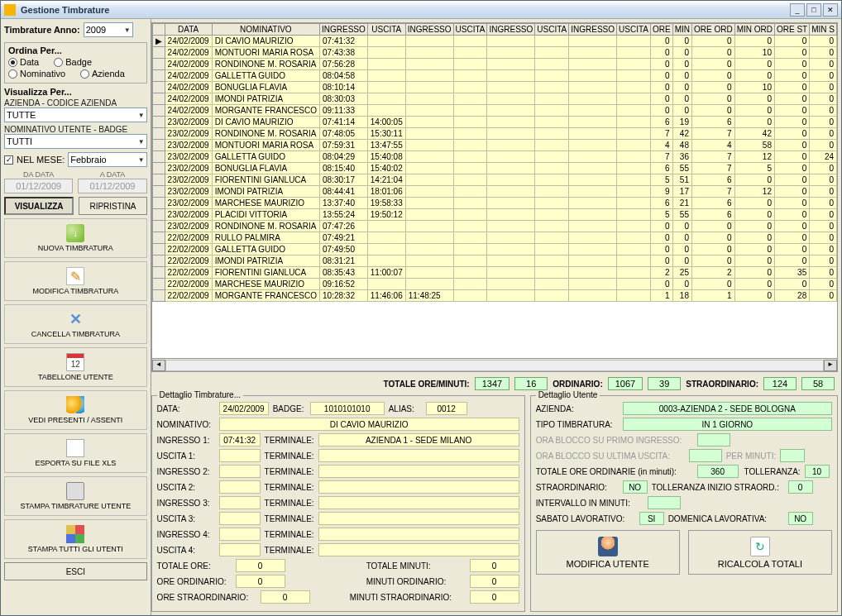 The width and height of the screenshot is (842, 616). Describe the element at coordinates (495, 122) in the screenshot. I see `table-row: 23/02/2009DI CAVIO MAURIZIO07:41:1414:00…` at that location.